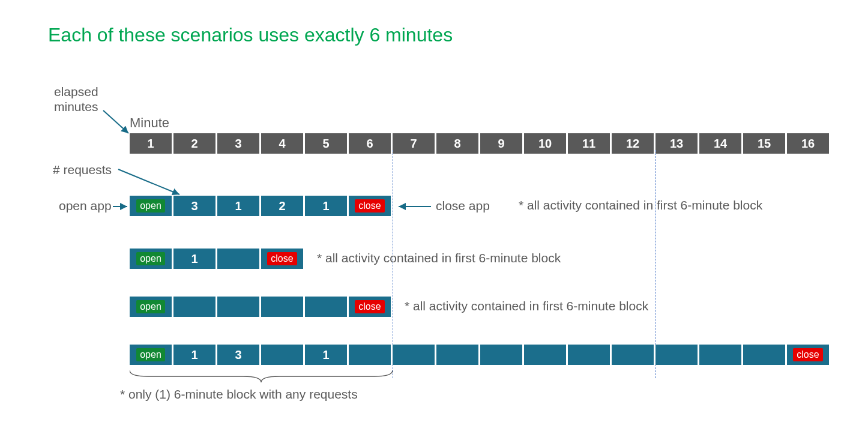 The width and height of the screenshot is (868, 446). Describe the element at coordinates (194, 143) in the screenshot. I see `minute-header-cell: 2` at that location.